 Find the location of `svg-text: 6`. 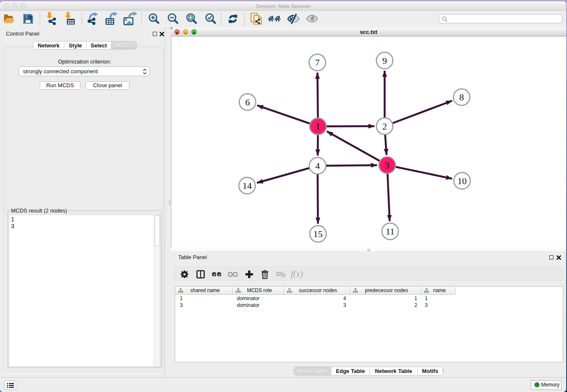

svg-text: 6 is located at coordinates (248, 102).